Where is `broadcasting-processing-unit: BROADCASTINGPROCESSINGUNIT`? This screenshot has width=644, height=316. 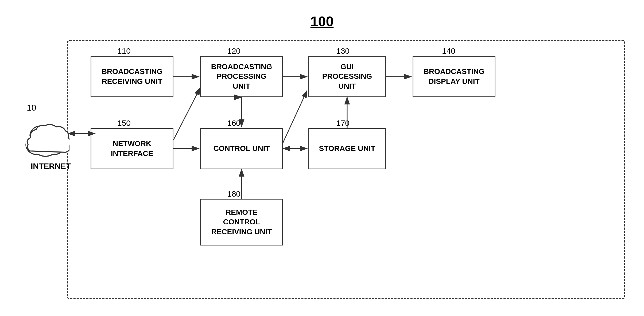
broadcasting-processing-unit: BROADCASTINGPROCESSINGUNIT is located at coordinates (242, 76).